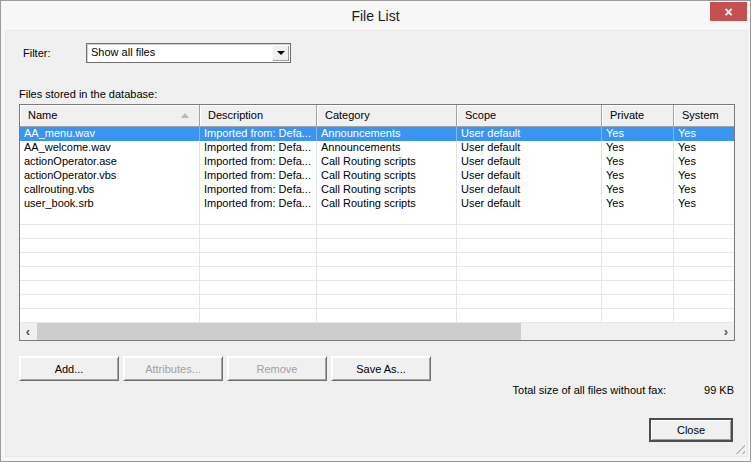 The width and height of the screenshot is (751, 462). Describe the element at coordinates (381, 368) in the screenshot. I see `save-as-button: Save As...` at that location.